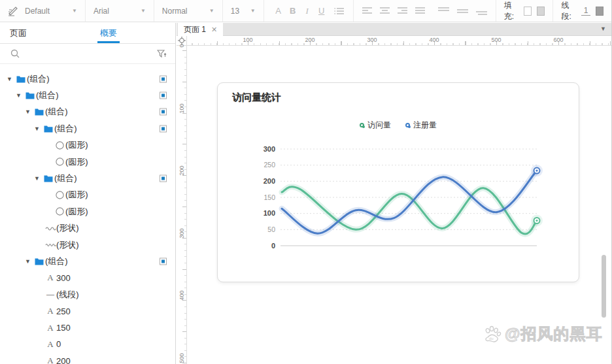 The image size is (612, 364). Describe the element at coordinates (59, 344) in the screenshot. I see `tree-item-label: 0` at that location.